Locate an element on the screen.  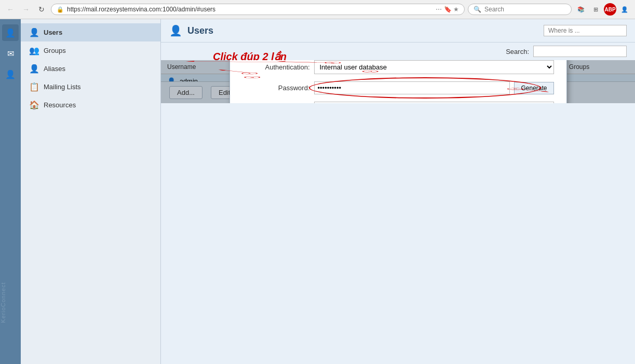
sidebar-item-mailing-lists: 📋 Mailing Lists is located at coordinates (90, 87).